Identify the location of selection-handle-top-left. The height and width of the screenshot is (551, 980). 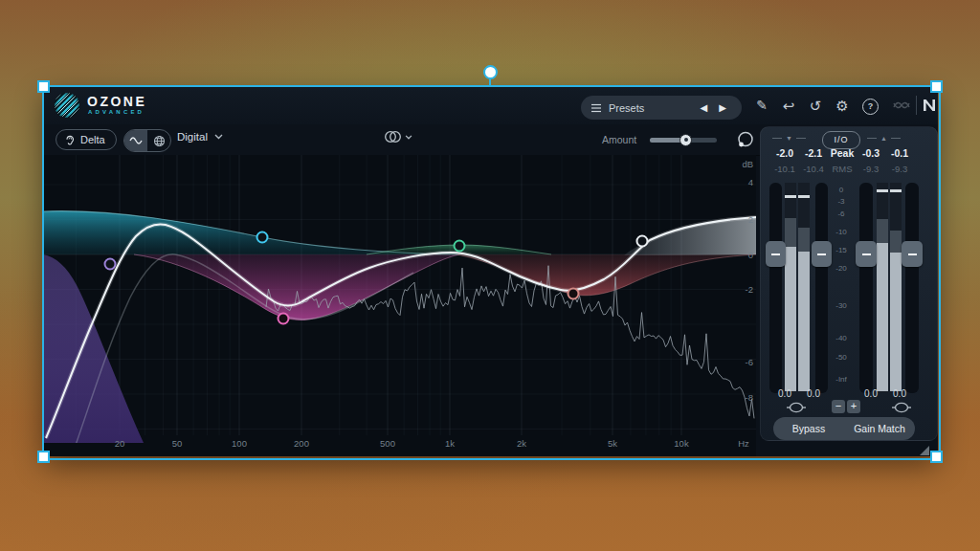
(44, 86).